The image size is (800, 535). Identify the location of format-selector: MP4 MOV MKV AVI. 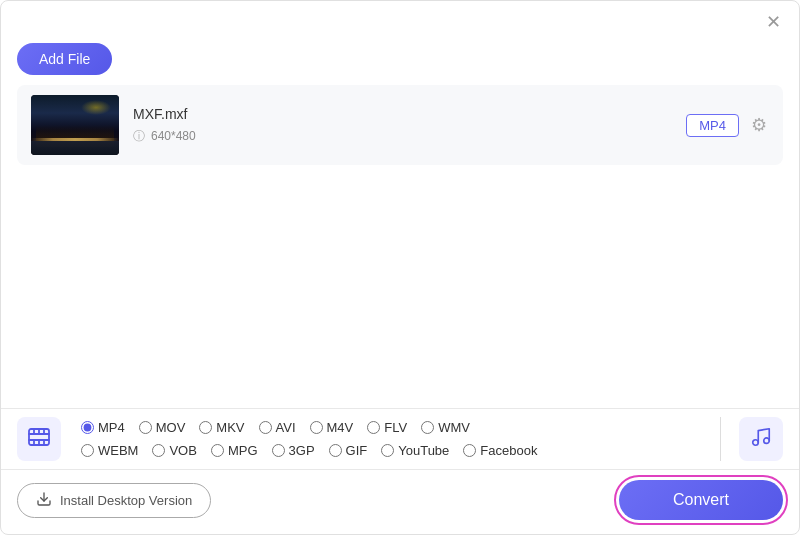
(400, 439).